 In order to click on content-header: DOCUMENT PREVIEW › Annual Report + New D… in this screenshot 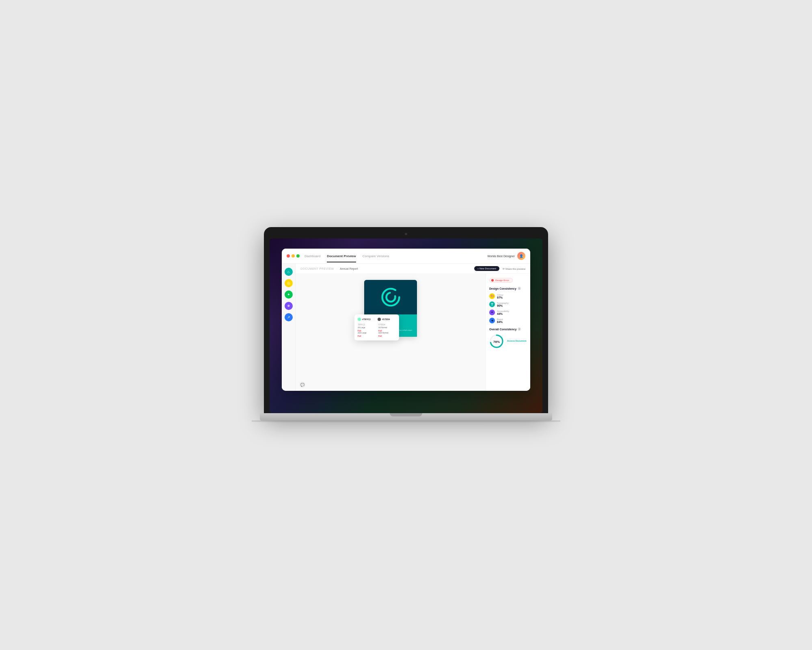, I will do `click(413, 269)`.